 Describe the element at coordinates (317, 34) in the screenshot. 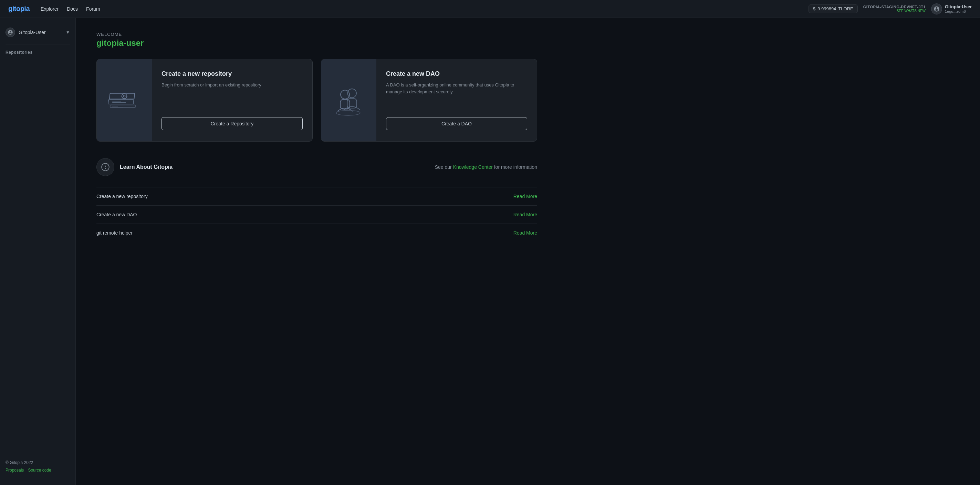

I see `welcome-label: WELCOME` at that location.